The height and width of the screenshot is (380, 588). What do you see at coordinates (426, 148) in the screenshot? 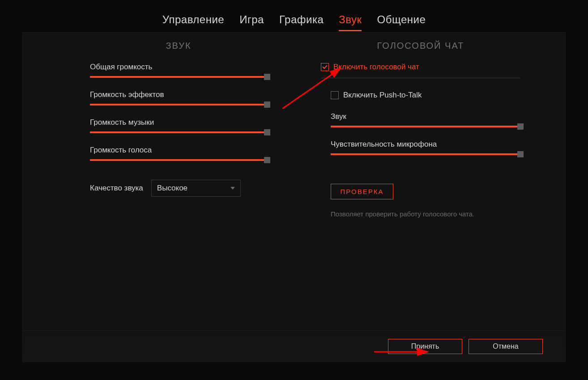
I see `slider-mic-sensitivity: Чувствительность микрофона` at bounding box center [426, 148].